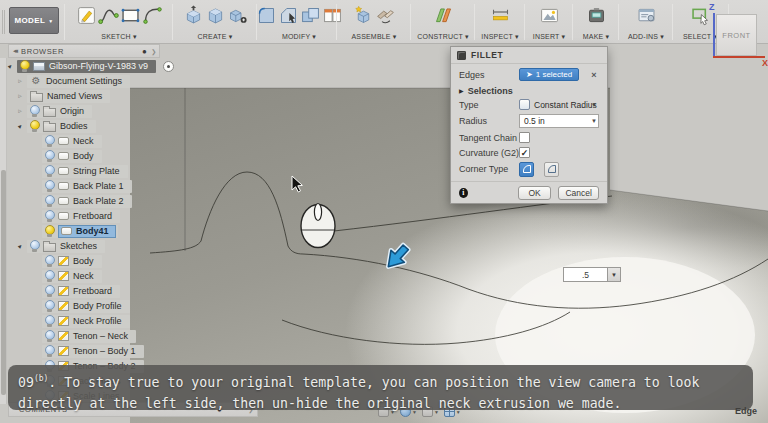 This screenshot has height=423, width=768. I want to click on tree-item-origin: ▹Origin, so click(54, 111).